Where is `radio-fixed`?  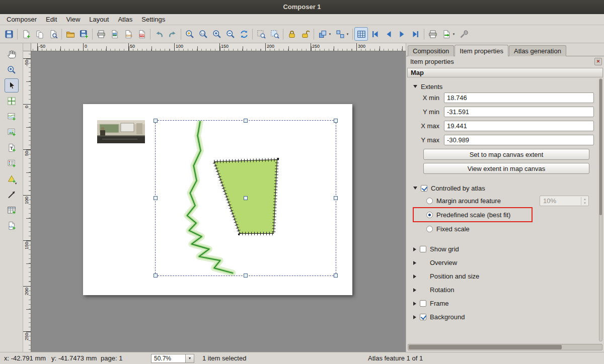
radio-fixed is located at coordinates (430, 229).